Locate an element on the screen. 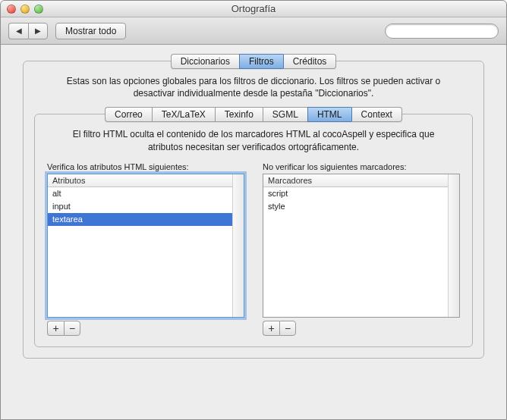  list-item-label: textarea is located at coordinates (68, 219).